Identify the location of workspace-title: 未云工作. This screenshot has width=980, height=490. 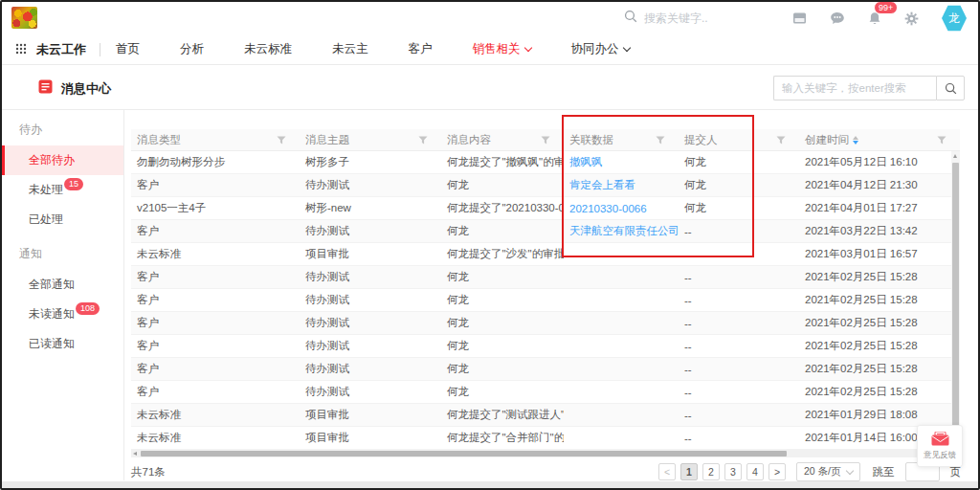
(61, 50).